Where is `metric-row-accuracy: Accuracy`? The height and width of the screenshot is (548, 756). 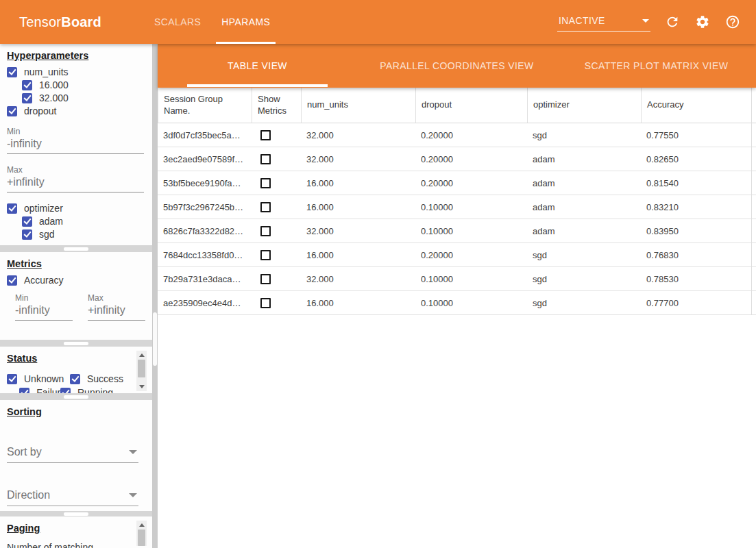
metric-row-accuracy: Accuracy is located at coordinates (77, 280).